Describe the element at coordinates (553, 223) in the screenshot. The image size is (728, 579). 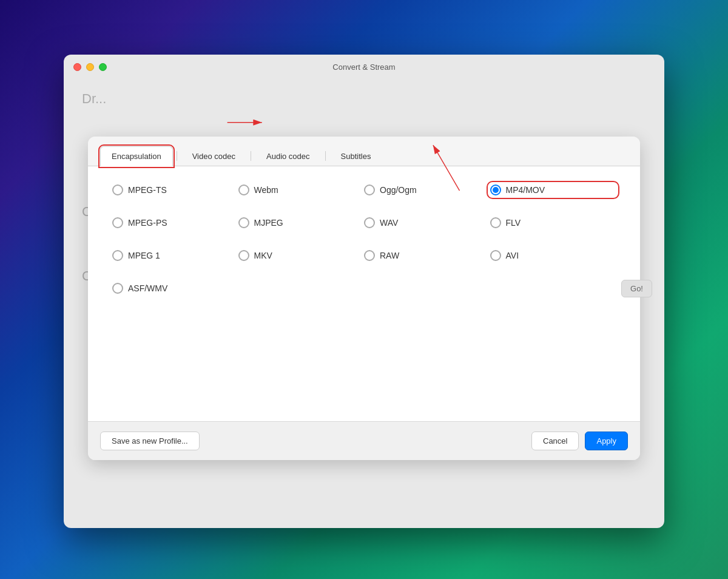
I see `format-flv: FLV` at that location.